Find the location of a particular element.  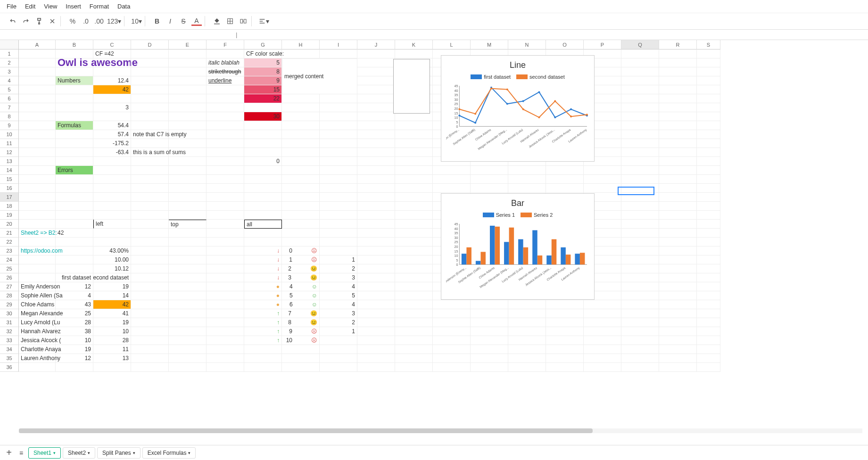

cell-S20 is located at coordinates (709, 224).